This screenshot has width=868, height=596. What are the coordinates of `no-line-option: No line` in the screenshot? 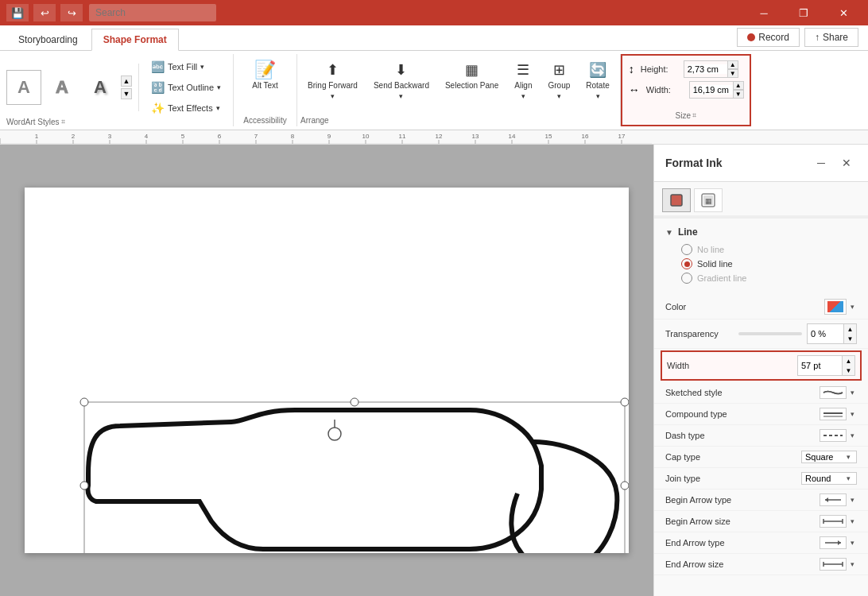 It's located at (769, 250).